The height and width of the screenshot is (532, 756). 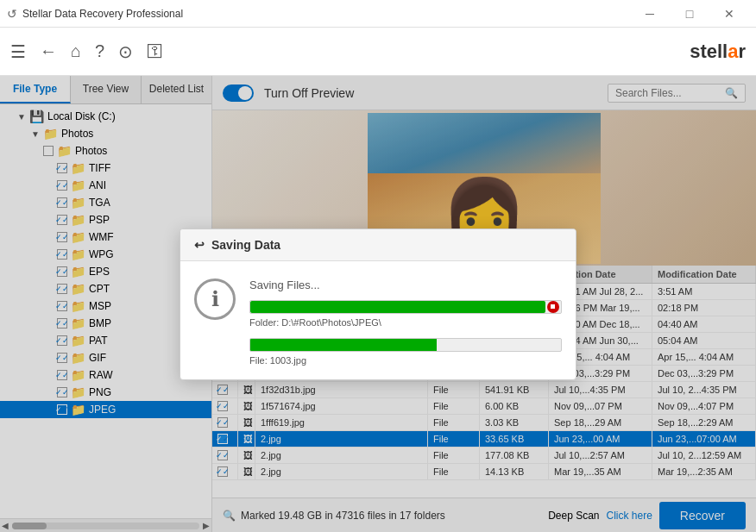 What do you see at coordinates (729, 14) in the screenshot?
I see `close-button: ✕` at bounding box center [729, 14].